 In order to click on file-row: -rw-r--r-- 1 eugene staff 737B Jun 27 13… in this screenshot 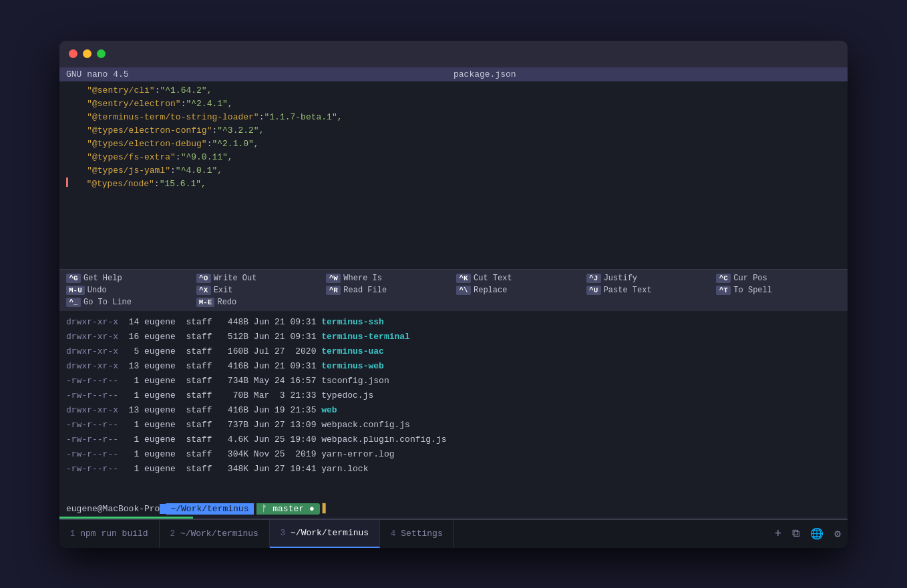, I will do `click(454, 425)`.